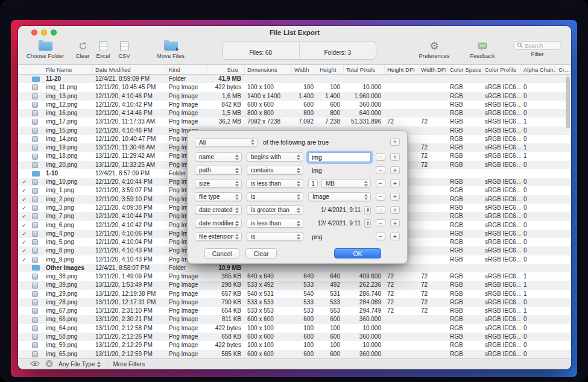  Describe the element at coordinates (218, 170) in the screenshot. I see `rule-field-popup: path` at that location.